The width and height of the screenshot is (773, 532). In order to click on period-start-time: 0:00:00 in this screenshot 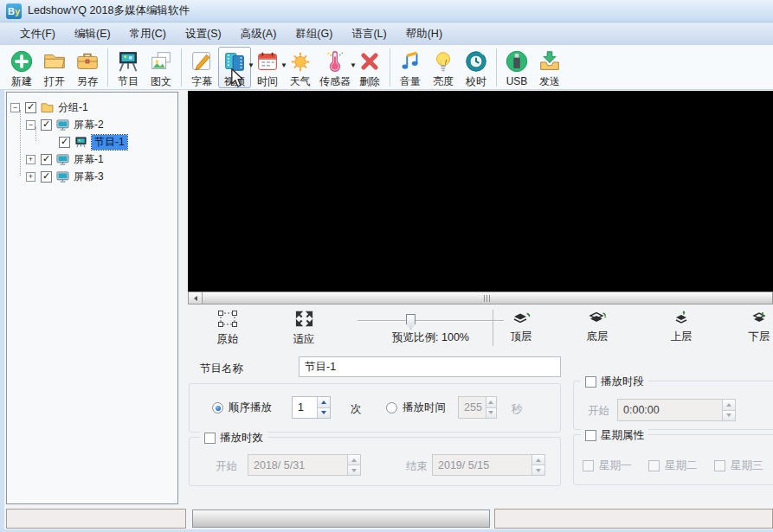, I will do `click(677, 410)`.